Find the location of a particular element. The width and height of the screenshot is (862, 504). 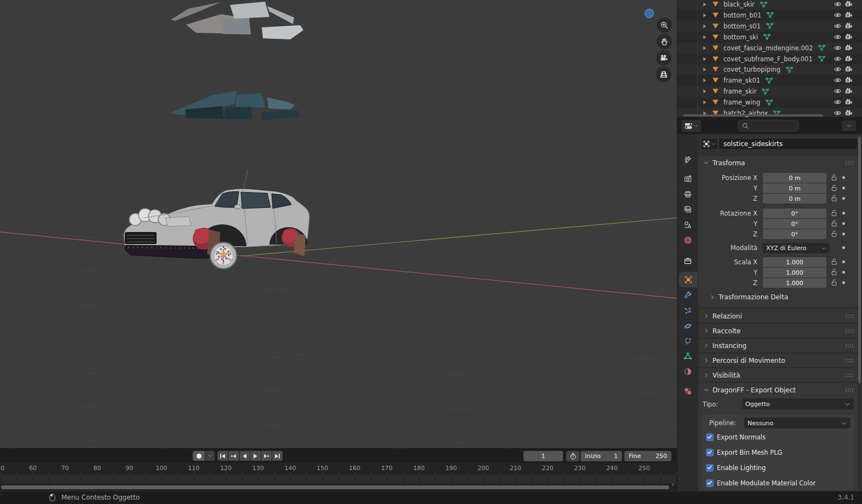

object-name-label: bottom_b01 is located at coordinates (743, 15).